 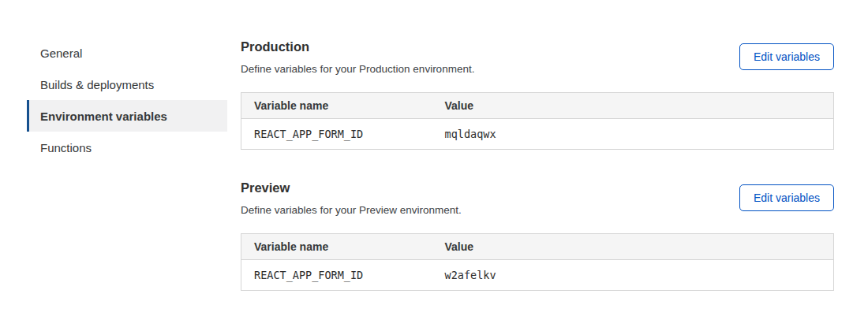 What do you see at coordinates (538, 276) in the screenshot?
I see `table-row: REACT_APP_FORM_ID w2afelkv` at bounding box center [538, 276].